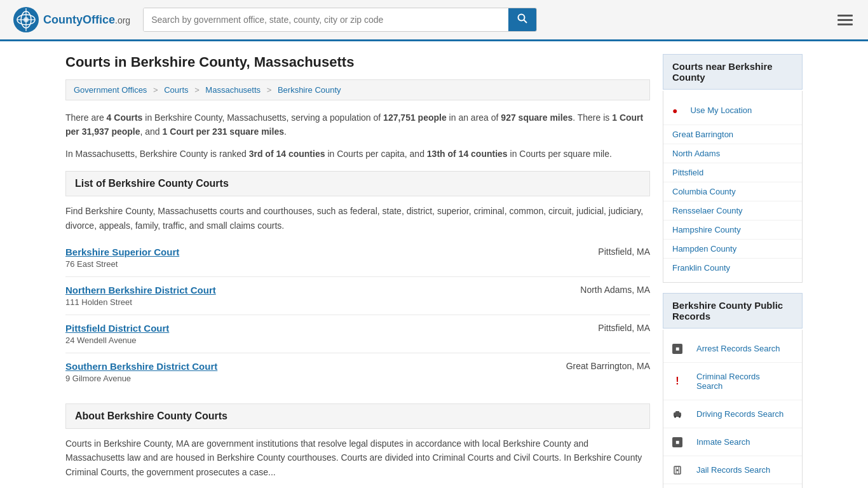  What do you see at coordinates (125, 118) in the screenshot?
I see `courts-count: 4 Courts` at bounding box center [125, 118].